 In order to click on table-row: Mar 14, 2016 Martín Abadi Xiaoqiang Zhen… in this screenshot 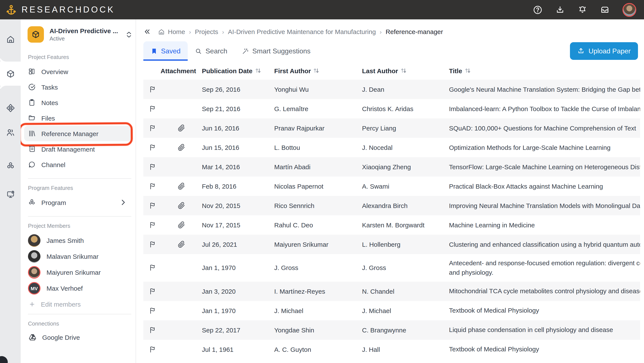, I will do `click(392, 167)`.